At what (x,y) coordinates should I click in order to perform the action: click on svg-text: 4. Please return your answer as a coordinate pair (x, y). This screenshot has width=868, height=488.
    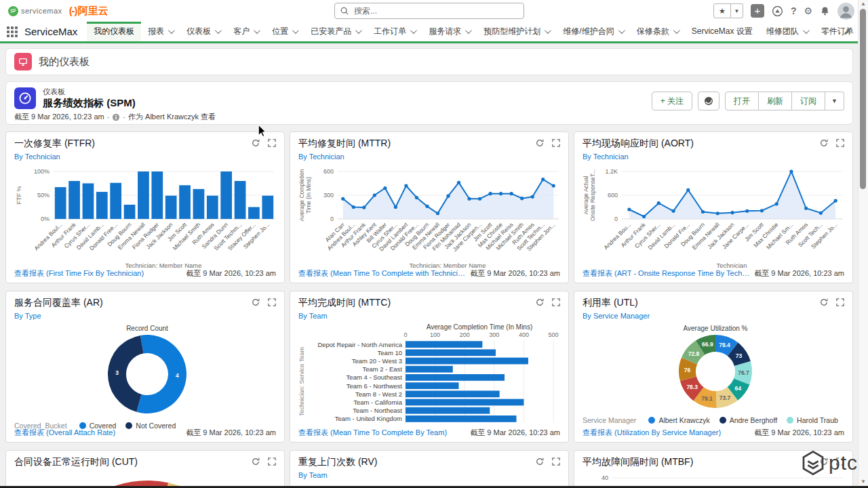
    Looking at the image, I should click on (178, 375).